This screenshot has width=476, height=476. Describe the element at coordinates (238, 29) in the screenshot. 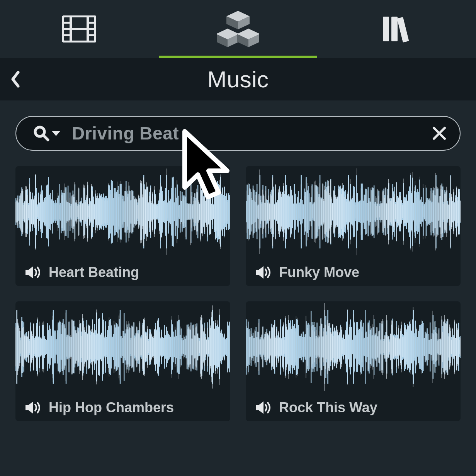

I see `tab-assets` at that location.